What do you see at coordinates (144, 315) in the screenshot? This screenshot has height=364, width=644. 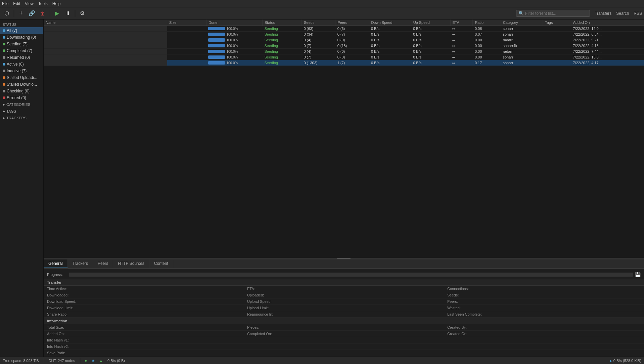 I see `field-share-ratio: Share Ratio:` at bounding box center [144, 315].